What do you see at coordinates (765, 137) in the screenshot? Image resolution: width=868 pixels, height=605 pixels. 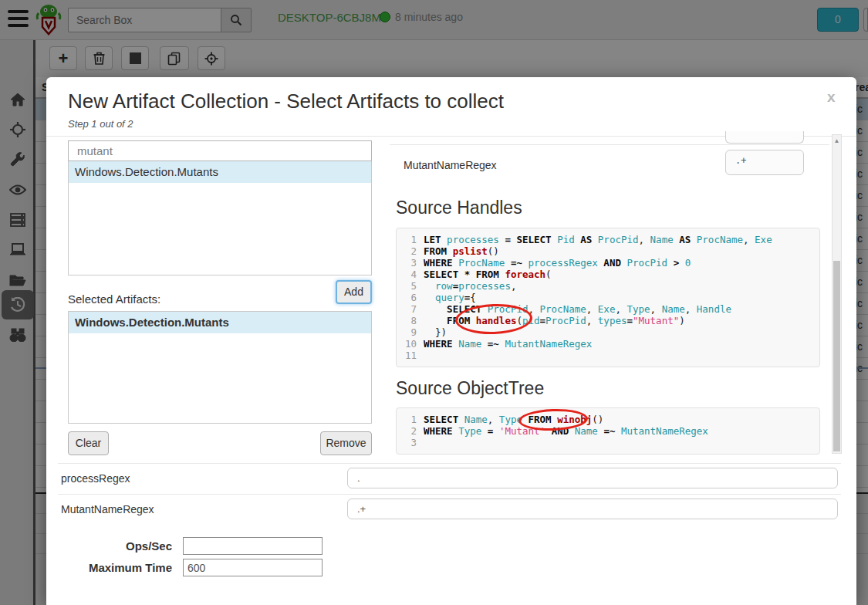 I see `scrolled-input-fragment` at bounding box center [765, 137].